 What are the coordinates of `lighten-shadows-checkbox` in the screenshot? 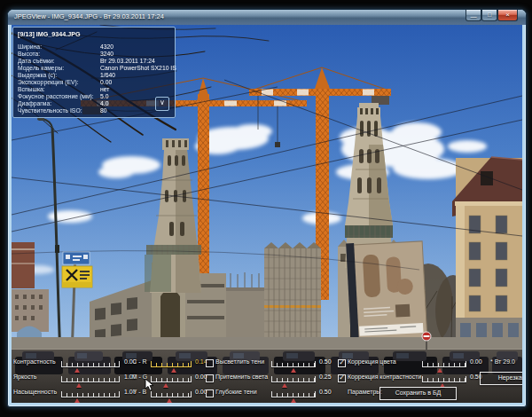 It's located at (209, 364).